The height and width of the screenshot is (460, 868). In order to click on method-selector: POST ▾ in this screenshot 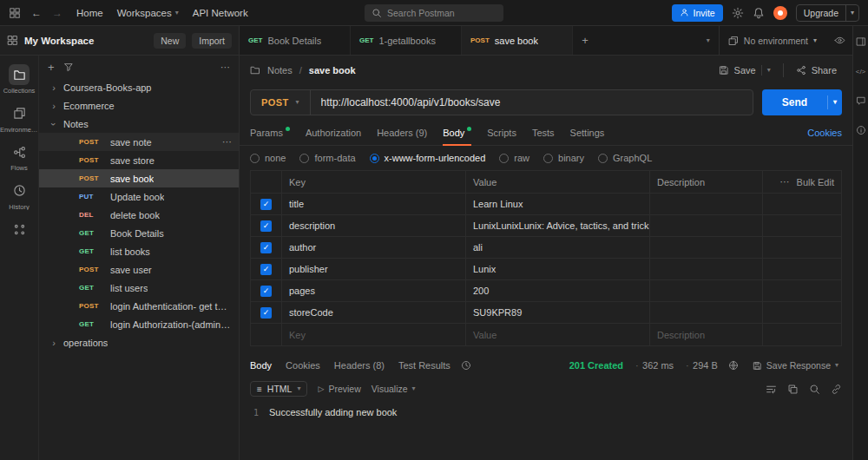, I will do `click(281, 102)`.